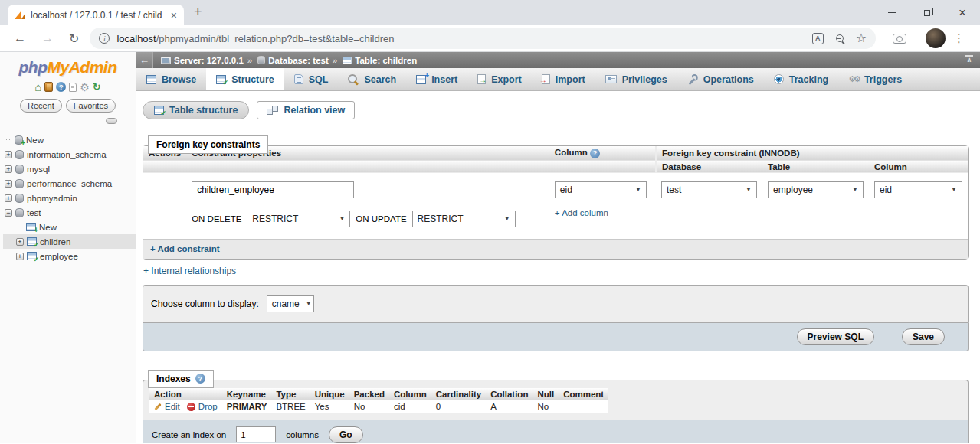 Image resolution: width=980 pixels, height=444 pixels. I want to click on table-structure-button: Table structure, so click(196, 110).